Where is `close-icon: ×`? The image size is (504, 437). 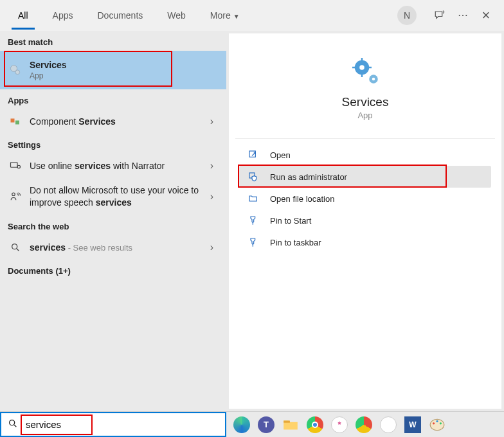
close-icon: × is located at coordinates (486, 15).